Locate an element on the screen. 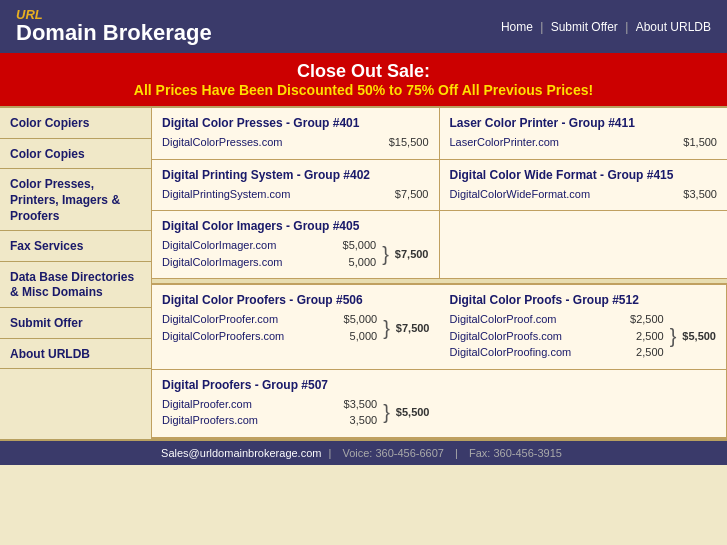 Image resolution: width=727 pixels, height=545 pixels. sidebar-item-submit-offer: Submit Offer is located at coordinates (76, 324).